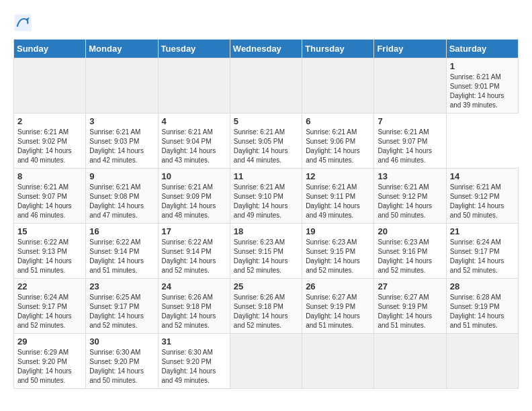 The width and height of the screenshot is (532, 411). I want to click on cell-info: Sunrise: 6:21 AMSunset: 9:06 PMDaylight:…, so click(333, 146).